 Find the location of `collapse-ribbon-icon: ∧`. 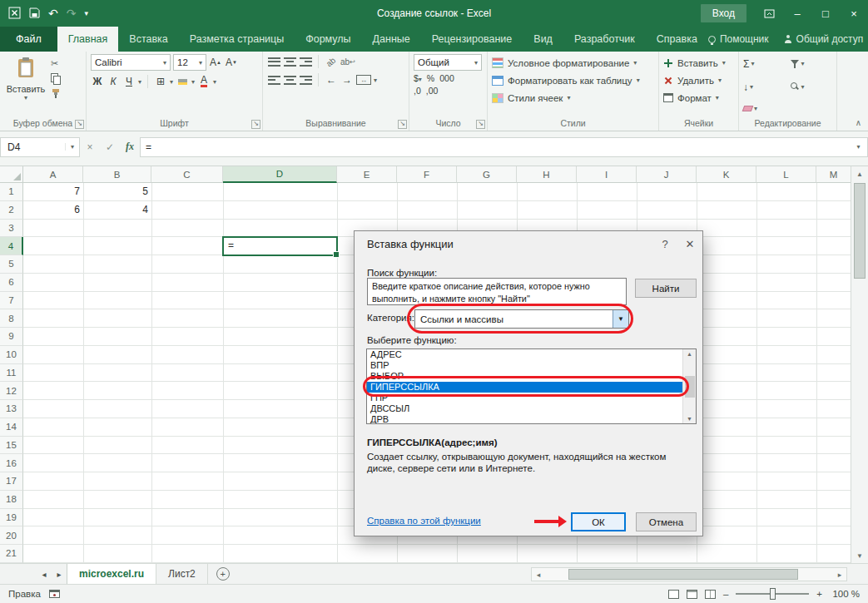

collapse-ribbon-icon: ∧ is located at coordinates (859, 123).